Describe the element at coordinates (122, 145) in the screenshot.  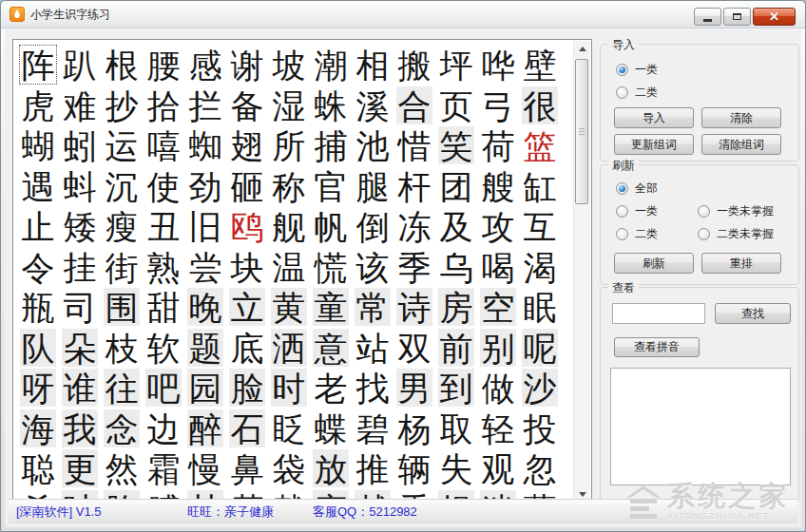
I see `char-cell: 运` at that location.